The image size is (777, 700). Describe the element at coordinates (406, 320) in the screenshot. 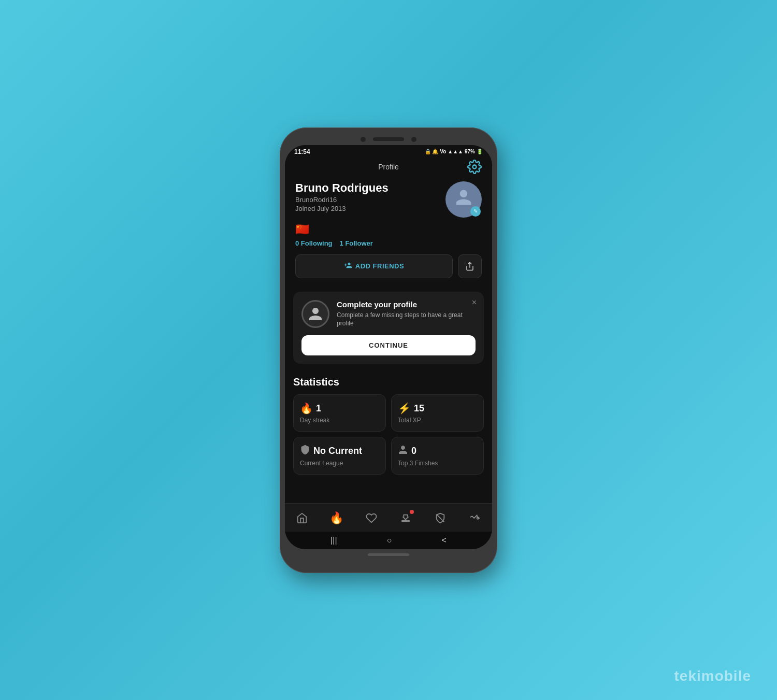

I see `card-description: Complete a few missing steps to have a g…` at that location.